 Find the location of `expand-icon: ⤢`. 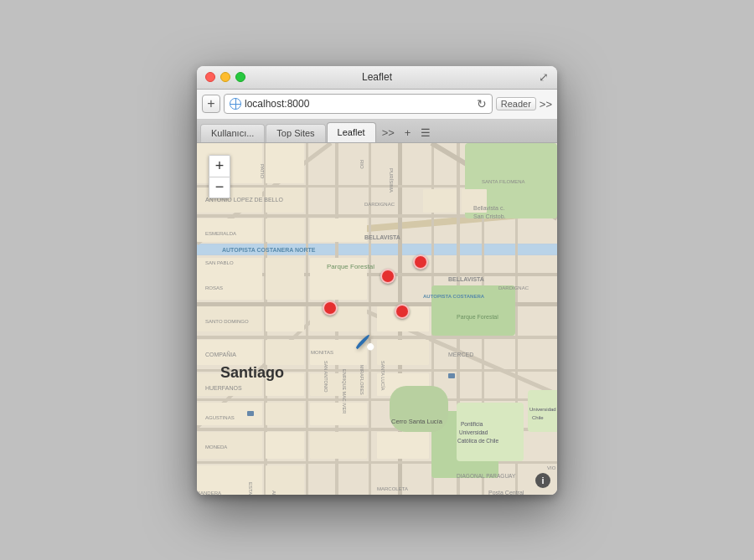

expand-icon: ⤢ is located at coordinates (544, 77).